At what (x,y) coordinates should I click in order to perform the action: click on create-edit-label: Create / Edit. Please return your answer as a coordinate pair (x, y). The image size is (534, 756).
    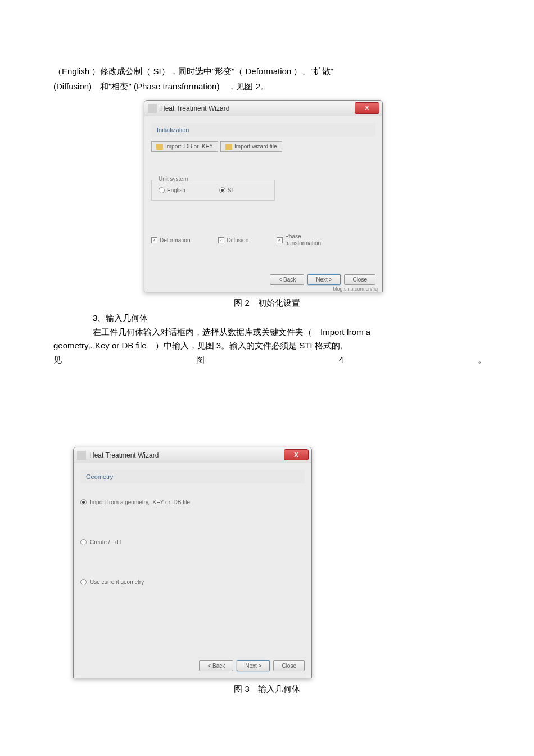
    Looking at the image, I should click on (106, 542).